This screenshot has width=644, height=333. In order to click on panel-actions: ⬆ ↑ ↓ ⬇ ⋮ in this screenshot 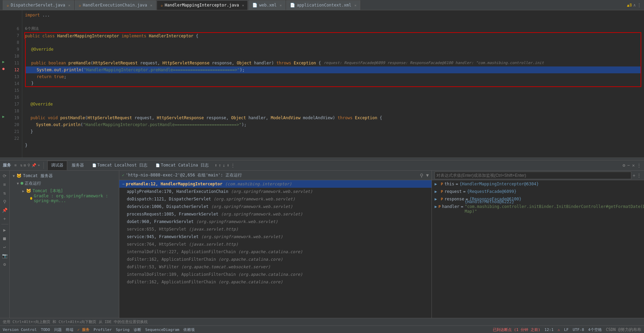, I will do `click(225, 165)`.